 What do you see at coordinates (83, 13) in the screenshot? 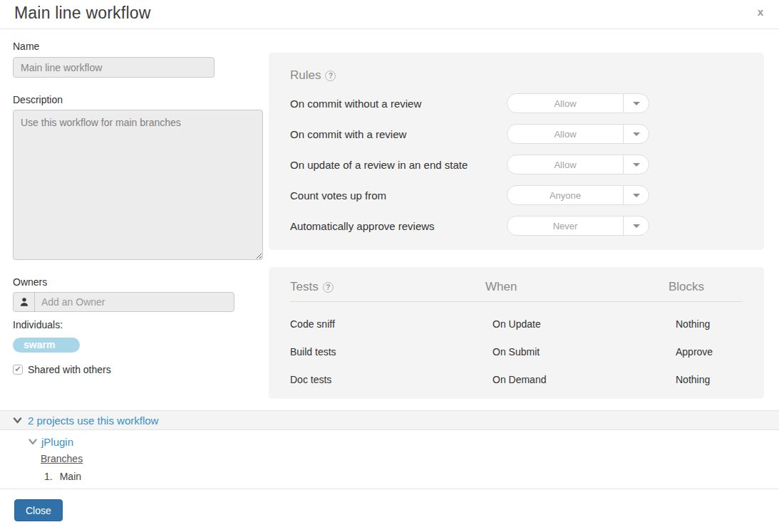
I see `modal-title: Main line workflow` at bounding box center [83, 13].